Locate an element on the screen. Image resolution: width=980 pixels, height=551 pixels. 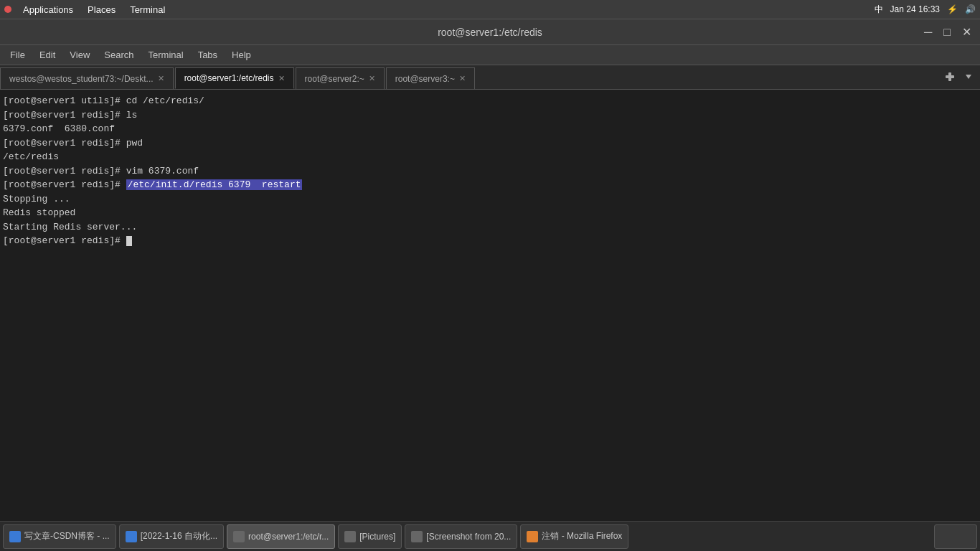
title-bar: root@server1:/etc/redis ─ □ ✕ is located at coordinates (490, 32).